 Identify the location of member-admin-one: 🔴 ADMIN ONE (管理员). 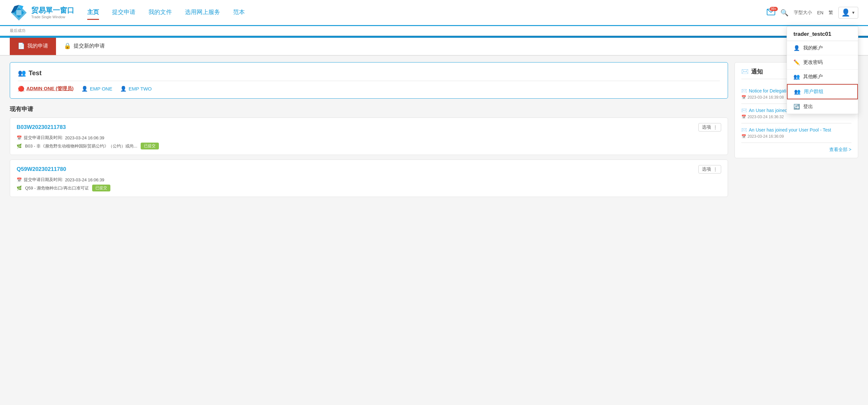
(46, 89).